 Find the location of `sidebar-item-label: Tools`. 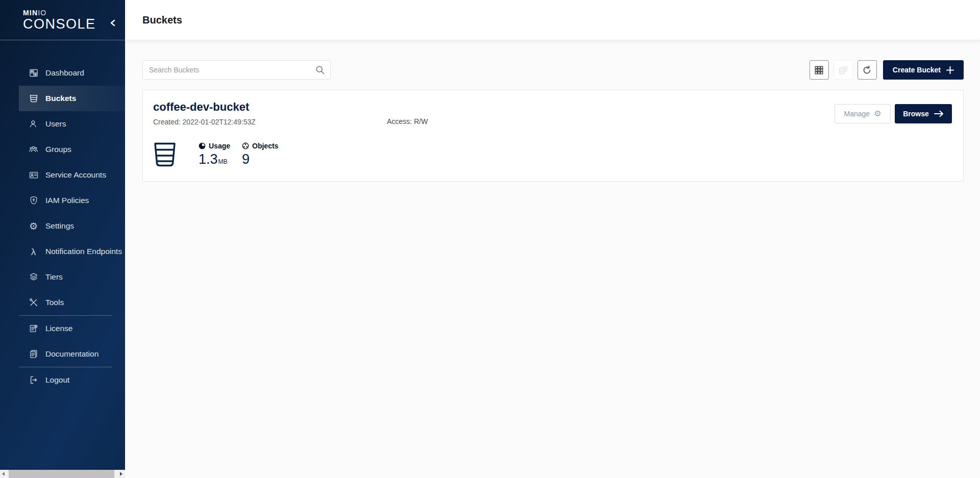

sidebar-item-label: Tools is located at coordinates (55, 303).